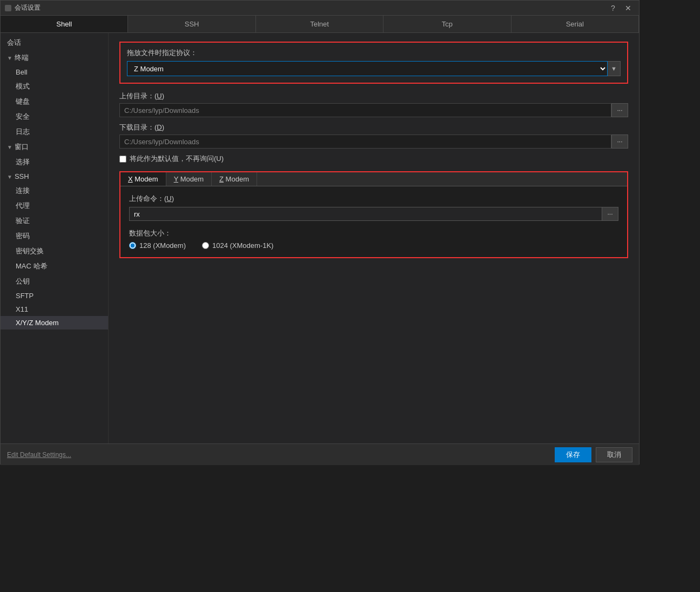 This screenshot has width=700, height=592. What do you see at coordinates (447, 24) in the screenshot?
I see `tab-tcp: Tcp` at bounding box center [447, 24].